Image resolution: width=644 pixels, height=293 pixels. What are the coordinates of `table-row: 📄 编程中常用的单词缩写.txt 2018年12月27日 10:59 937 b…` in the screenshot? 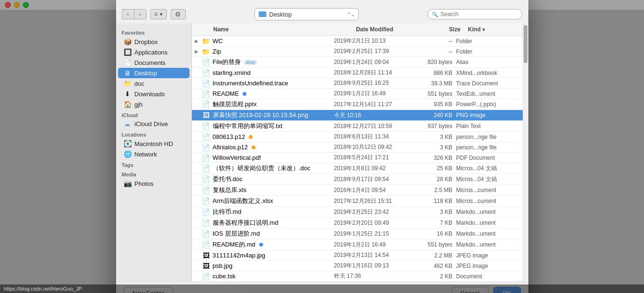 It's located at (357, 126).